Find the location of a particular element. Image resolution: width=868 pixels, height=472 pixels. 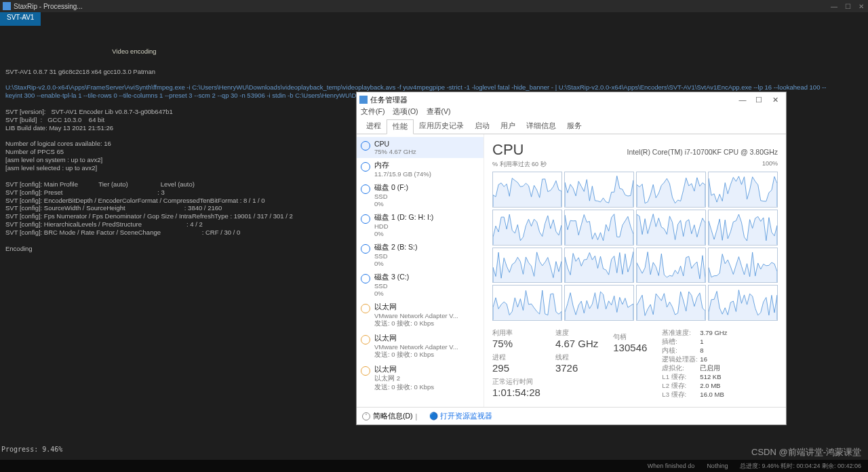

sidebar-item: 磁盘 2 (B: S:)SSD0% is located at coordinates (420, 255).